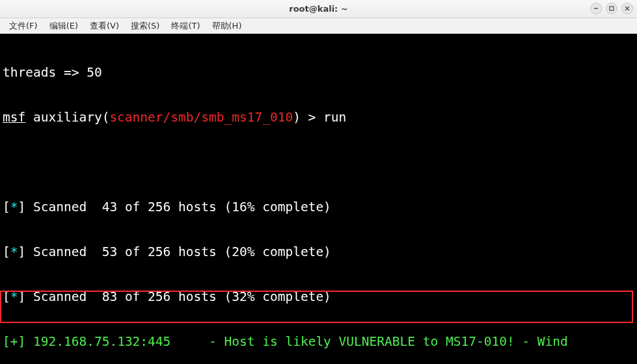 The height and width of the screenshot is (364, 637). I want to click on titlebar: root@kali: ~, so click(319, 9).